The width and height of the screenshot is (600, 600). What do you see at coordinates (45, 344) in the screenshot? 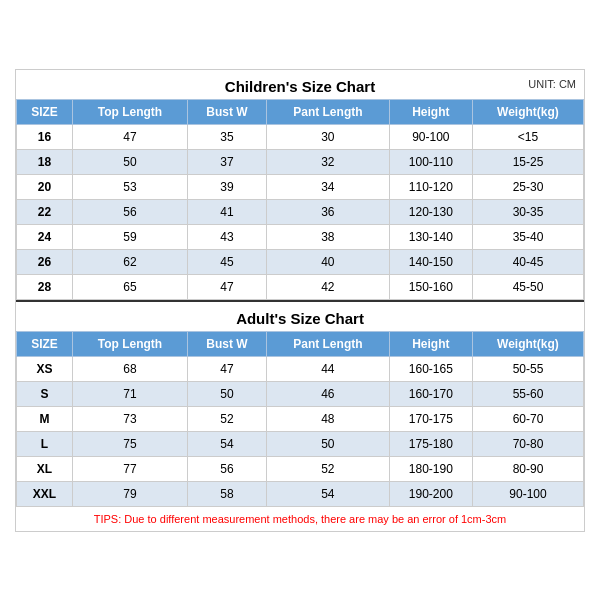
I see `adult-header-size: SIZE` at bounding box center [45, 344].